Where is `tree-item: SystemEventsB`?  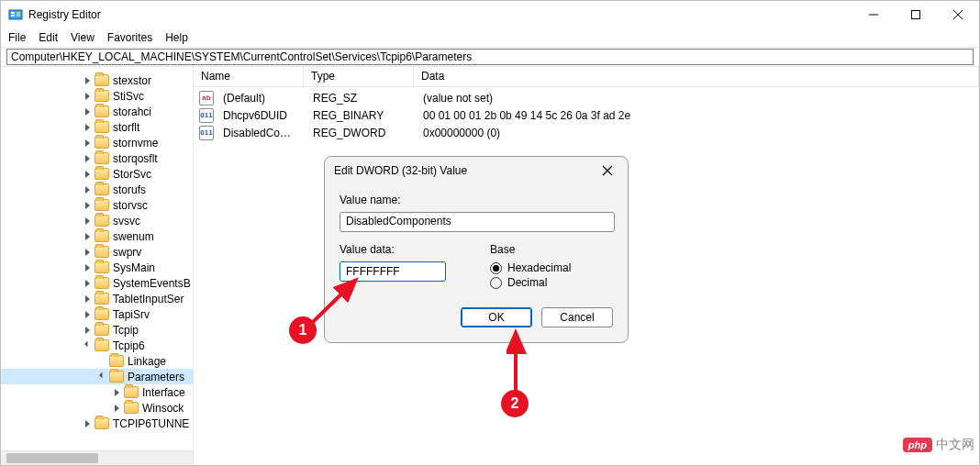 tree-item: SystemEventsB is located at coordinates (97, 283).